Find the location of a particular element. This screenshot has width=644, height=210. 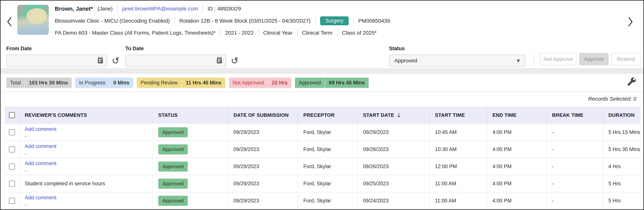

column-header-break-time: BREAK TIME is located at coordinates (574, 115).